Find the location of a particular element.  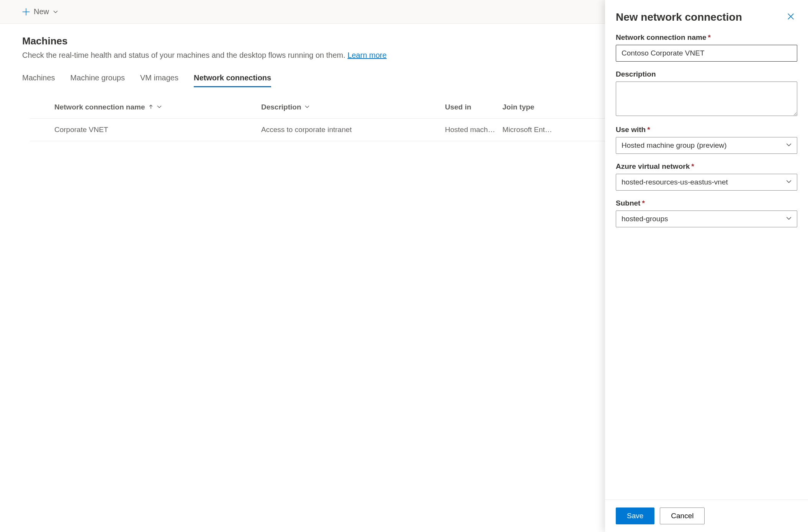

panel-footer: Save Cancel is located at coordinates (707, 516).